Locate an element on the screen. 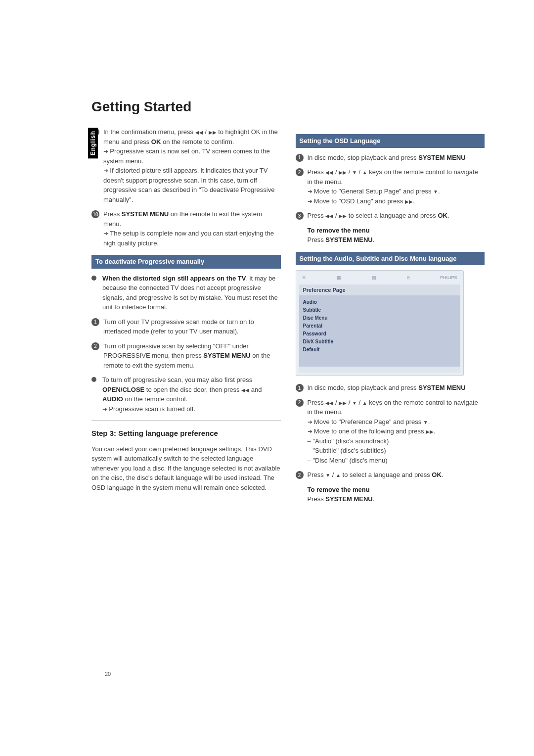  bullet-2-text: To turn off progressive scan, you may al… is located at coordinates (192, 394).